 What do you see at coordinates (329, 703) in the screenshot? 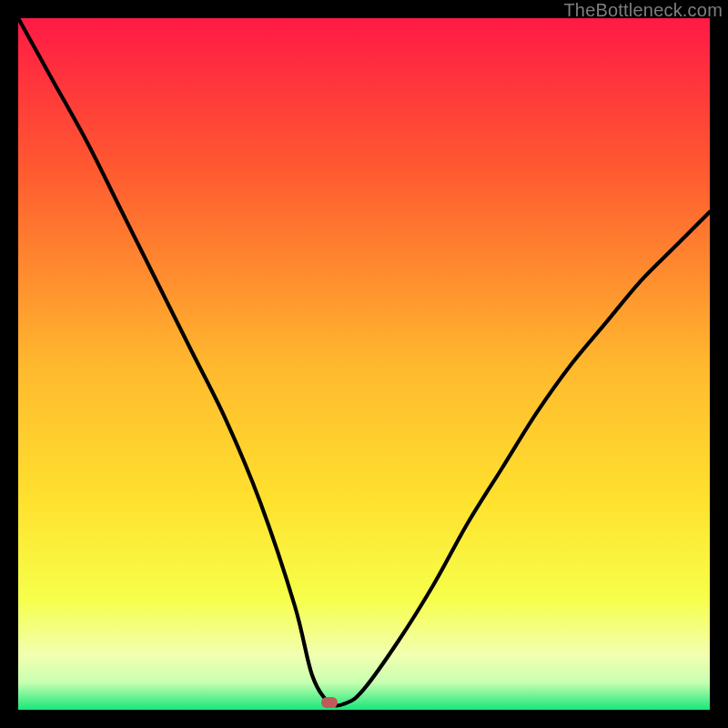
I see `optimal-point-marker` at bounding box center [329, 703].